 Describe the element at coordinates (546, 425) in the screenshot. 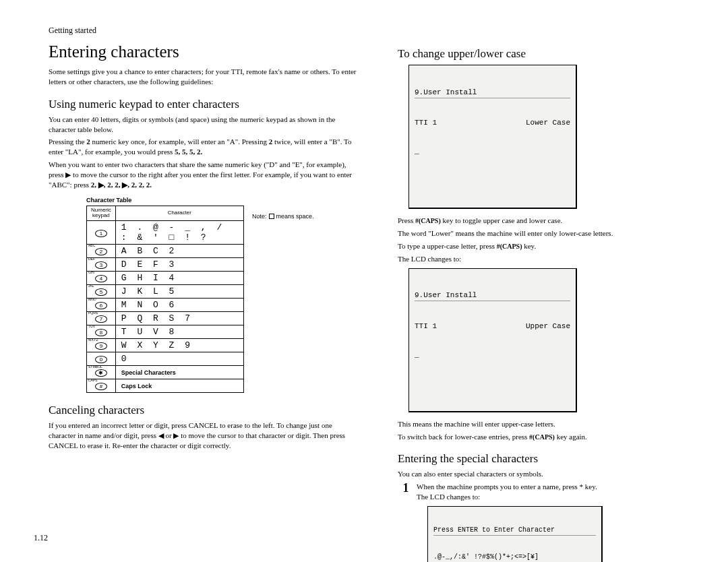

I see `case-p5: This means the machine will enter upper-…` at that location.